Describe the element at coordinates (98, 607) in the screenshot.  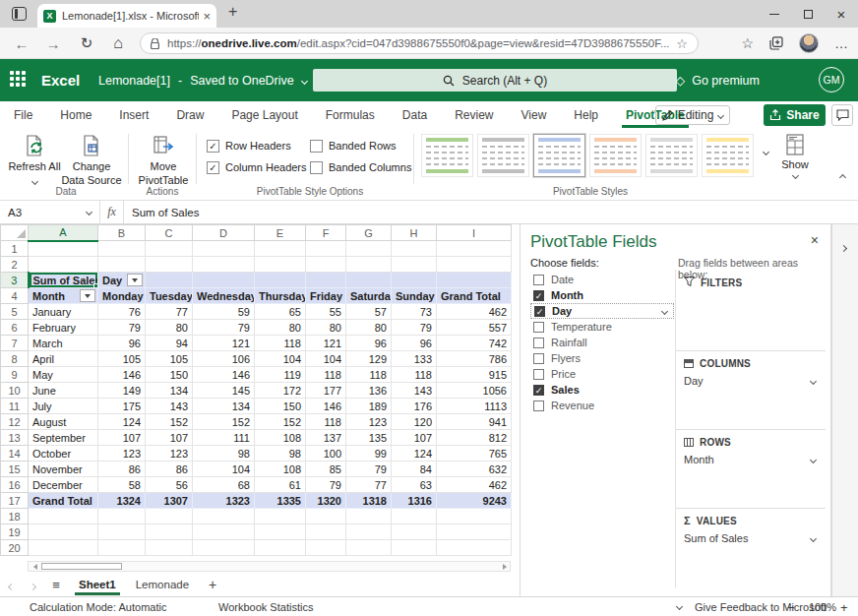
I see `calculation-mode-status: Calculation Mode: Automatic` at that location.